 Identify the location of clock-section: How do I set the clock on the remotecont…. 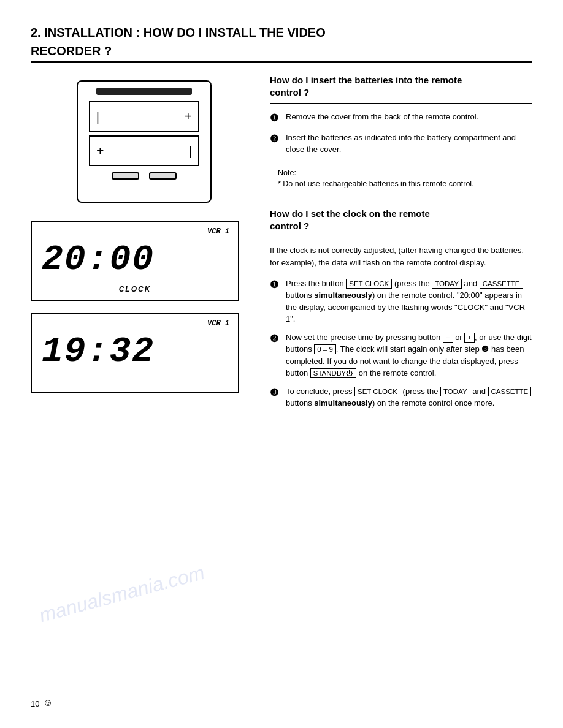
(401, 309).